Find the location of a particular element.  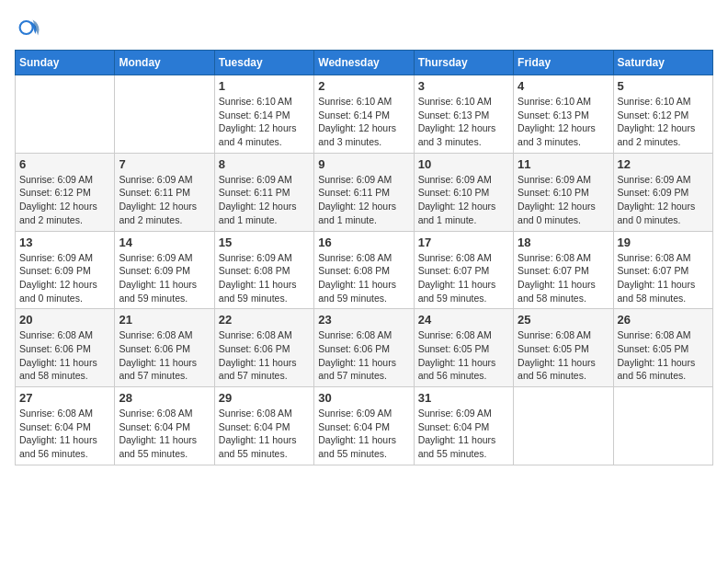

calendar-cell: 26Sunrise: 6:08 AM Sunset: 6:05 PM Dayli… is located at coordinates (663, 348).